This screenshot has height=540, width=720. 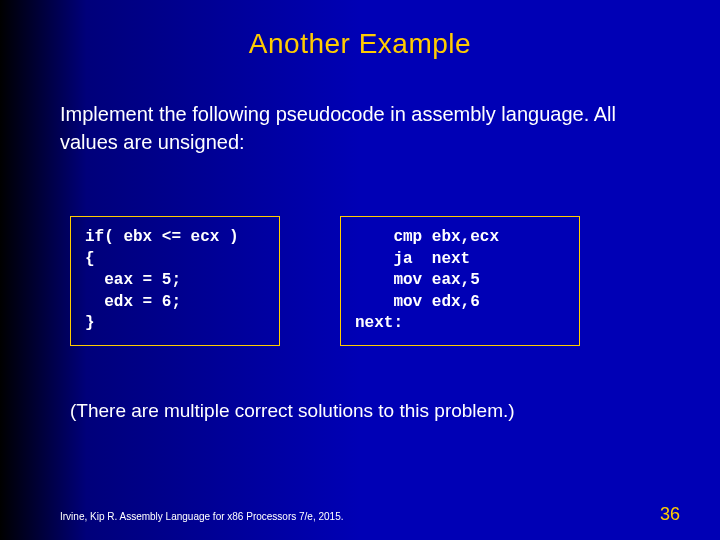 What do you see at coordinates (370, 411) in the screenshot?
I see `note-text: (There are multiple correct solutions to…` at bounding box center [370, 411].